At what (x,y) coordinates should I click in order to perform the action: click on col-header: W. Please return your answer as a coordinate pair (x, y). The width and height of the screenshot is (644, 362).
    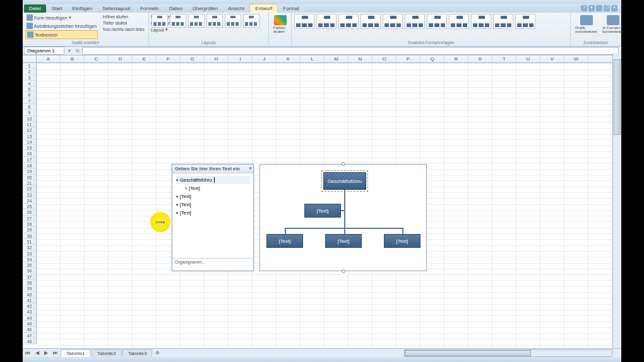
    Looking at the image, I should click on (576, 59).